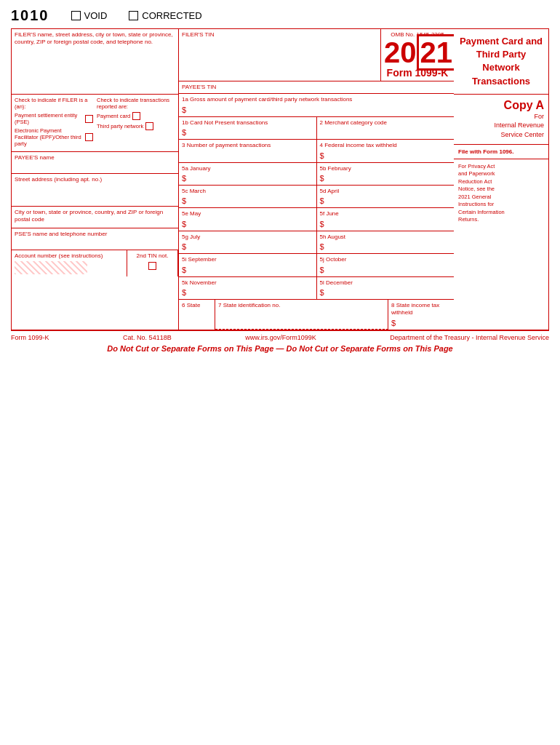 The width and height of the screenshot is (560, 745). What do you see at coordinates (248, 128) in the screenshot?
I see `card-np-cell: 1b Card Not Present transactions $` at bounding box center [248, 128].